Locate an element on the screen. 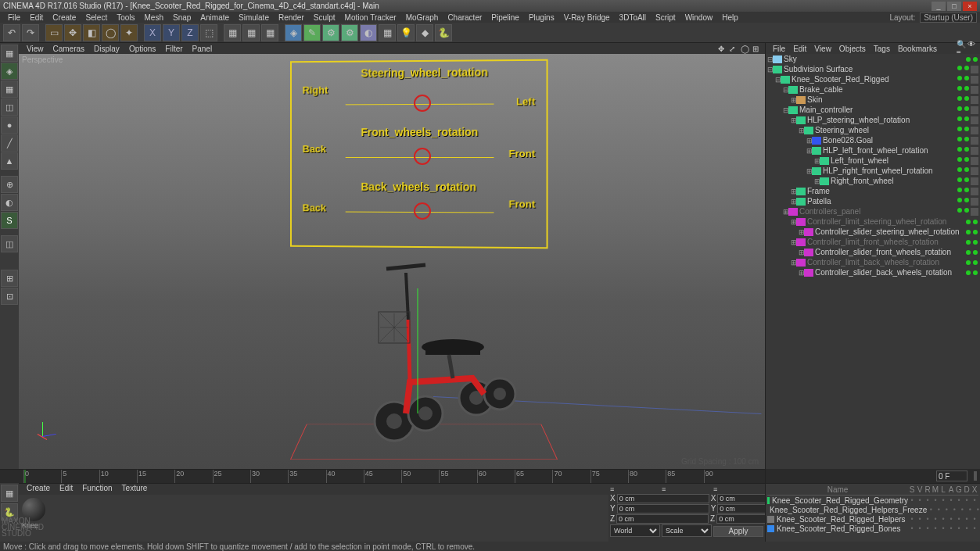 The image size is (980, 551). menu-create: Create is located at coordinates (64, 17).